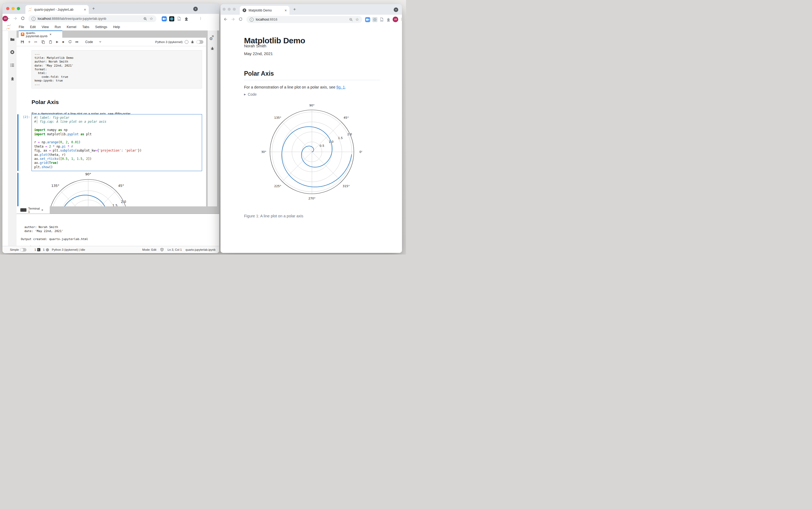 This screenshot has width=812, height=509. What do you see at coordinates (12, 65) in the screenshot?
I see `table-of-contents-icon` at bounding box center [12, 65].